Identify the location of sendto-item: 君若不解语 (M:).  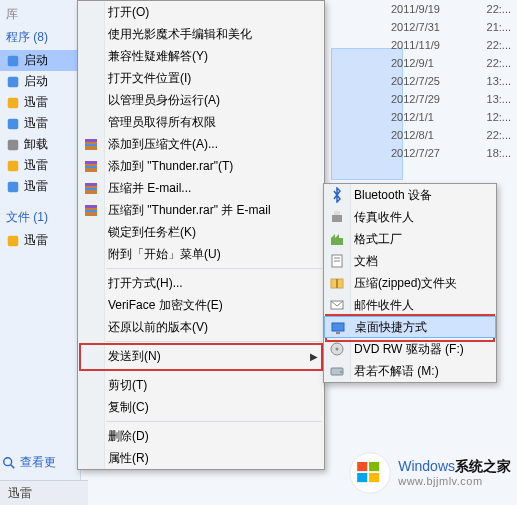
(410, 371).